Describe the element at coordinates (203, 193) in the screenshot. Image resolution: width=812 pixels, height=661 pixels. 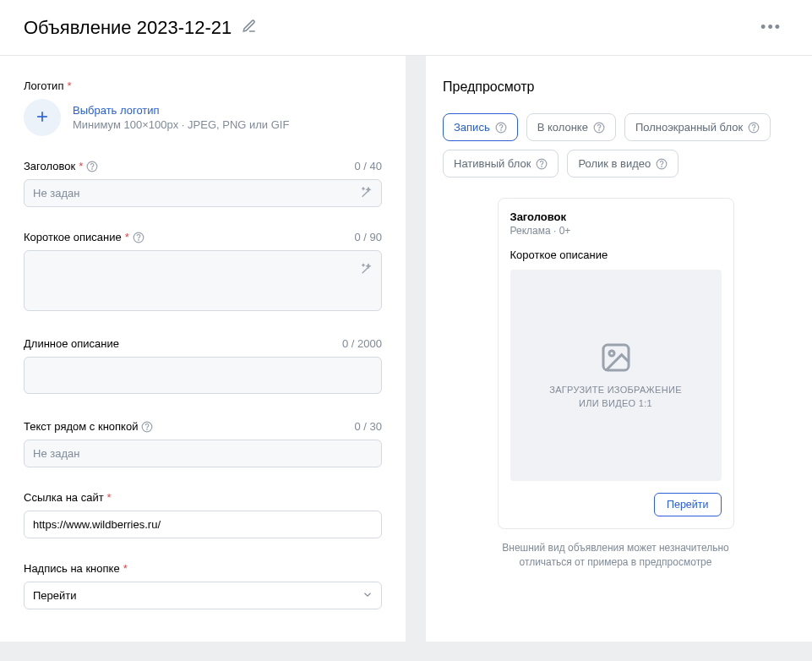
I see `heading-input` at that location.